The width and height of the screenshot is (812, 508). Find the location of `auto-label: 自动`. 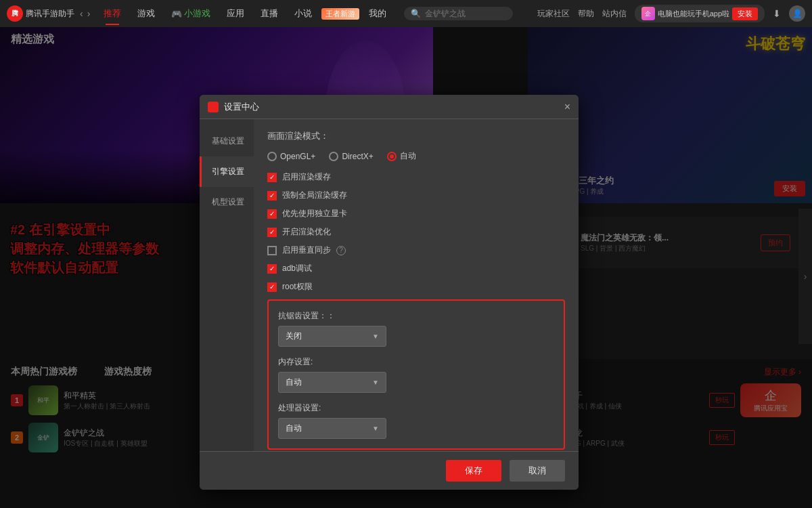

auto-label: 自动 is located at coordinates (408, 156).